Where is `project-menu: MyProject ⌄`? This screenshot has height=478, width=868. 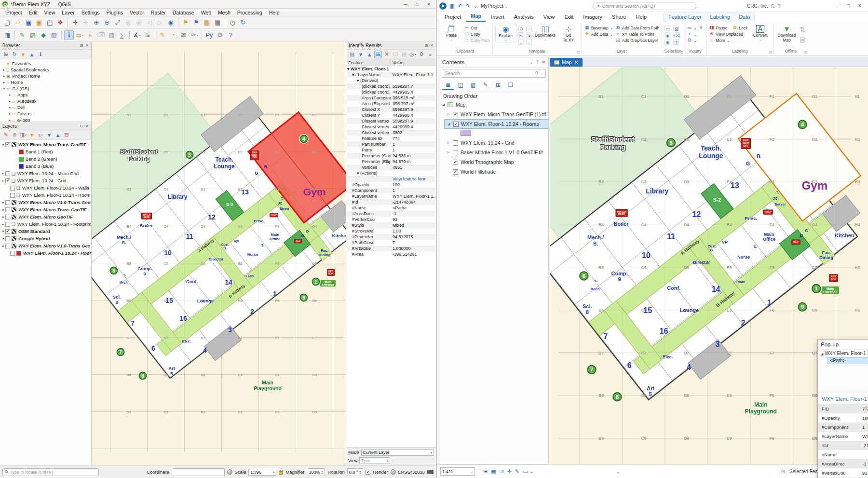
project-menu: MyProject ⌄ is located at coordinates (494, 6).